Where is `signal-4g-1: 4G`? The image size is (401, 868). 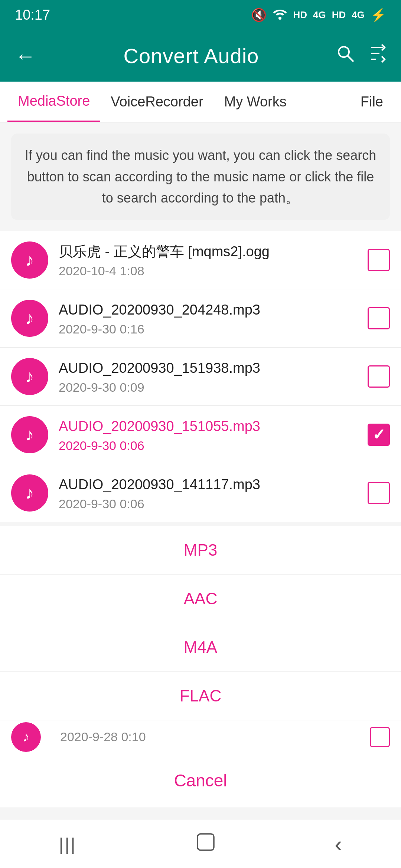
signal-4g-1: 4G is located at coordinates (319, 15).